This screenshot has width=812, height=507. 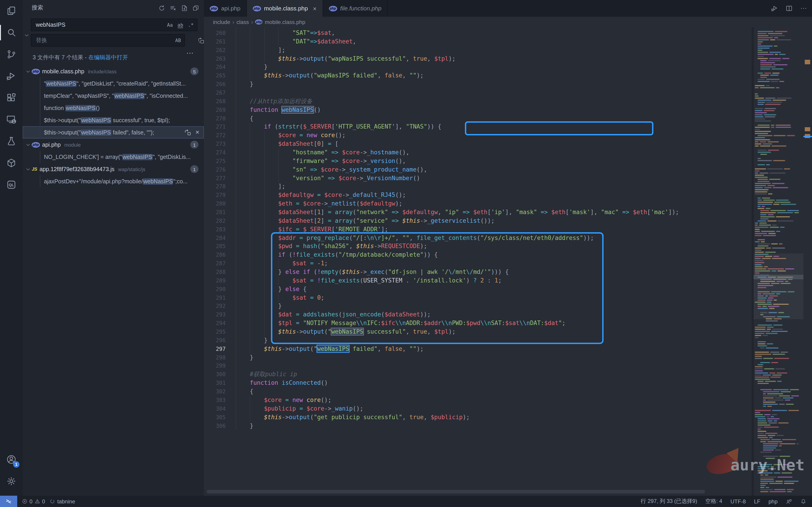 What do you see at coordinates (11, 76) in the screenshot?
I see `activity-item-run-debug` at bounding box center [11, 76].